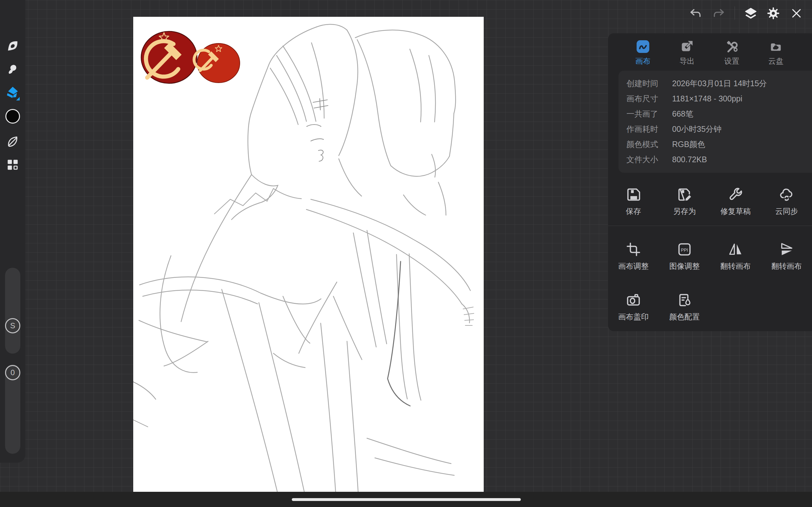 The height and width of the screenshot is (507, 812). I want to click on flip-horizontal-icon, so click(735, 249).